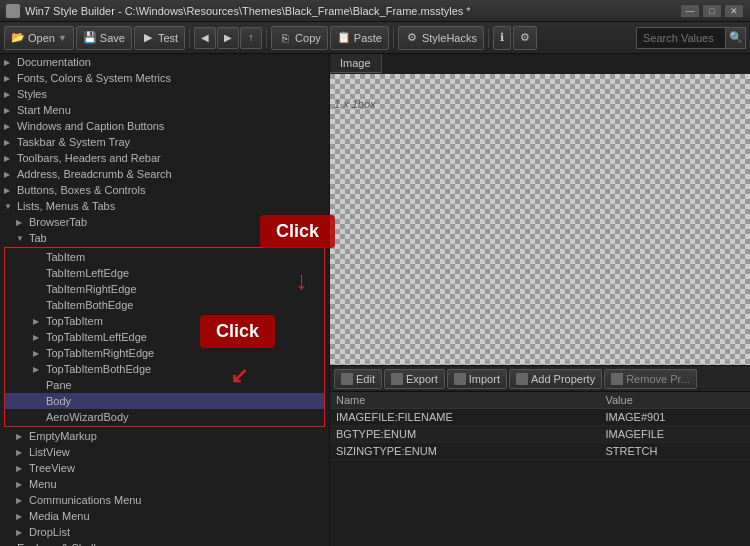  Describe the element at coordinates (39, 38) in the screenshot. I see `open-button: 📂 Open ▼` at that location.